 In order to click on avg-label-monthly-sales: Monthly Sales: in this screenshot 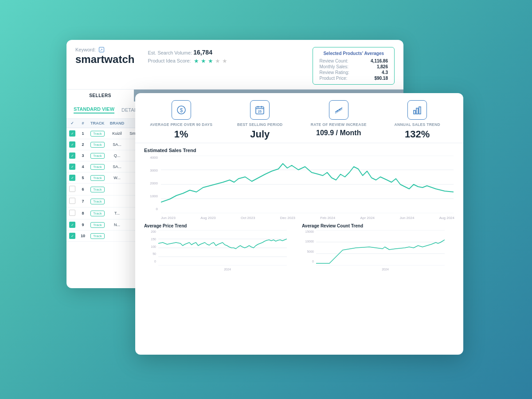, I will do `click(334, 66)`.